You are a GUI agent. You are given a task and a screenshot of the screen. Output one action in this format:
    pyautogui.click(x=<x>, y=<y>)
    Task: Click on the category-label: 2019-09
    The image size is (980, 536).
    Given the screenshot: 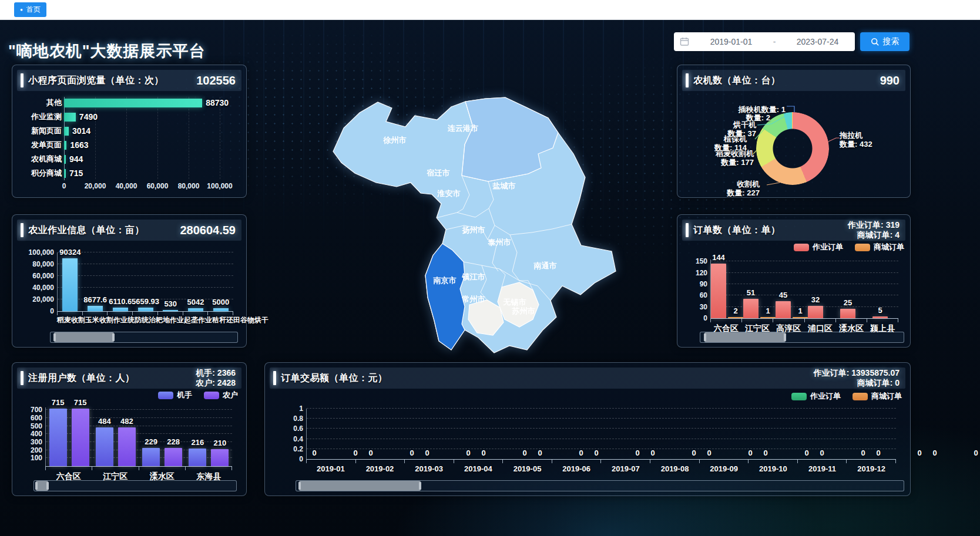 What is the action you would take?
    pyautogui.click(x=724, y=468)
    